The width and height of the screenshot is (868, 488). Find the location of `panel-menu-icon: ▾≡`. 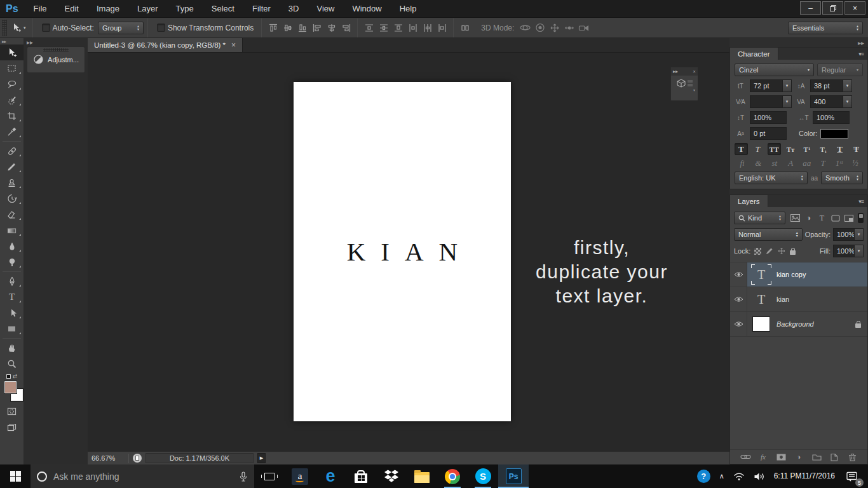

panel-menu-icon: ▾≡ is located at coordinates (863, 203).